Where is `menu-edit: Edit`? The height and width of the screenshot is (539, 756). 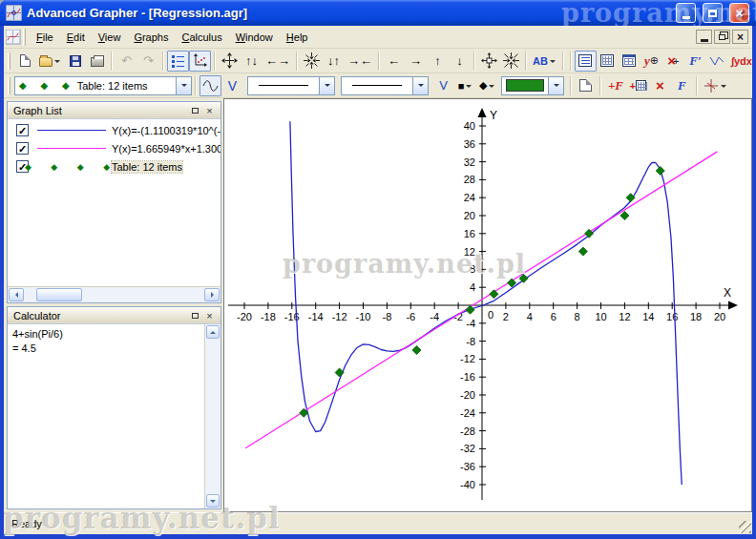 menu-edit: Edit is located at coordinates (76, 37).